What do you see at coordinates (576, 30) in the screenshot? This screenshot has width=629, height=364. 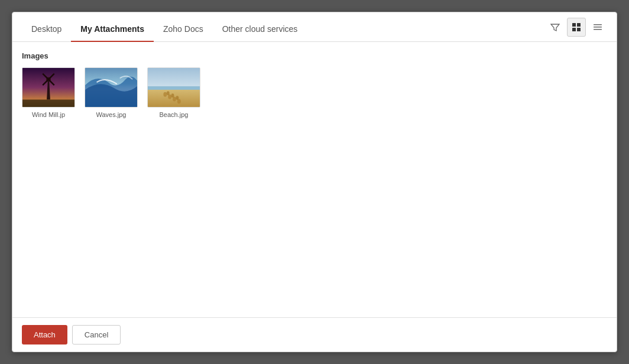 I see `toolbar-icons` at bounding box center [576, 30].